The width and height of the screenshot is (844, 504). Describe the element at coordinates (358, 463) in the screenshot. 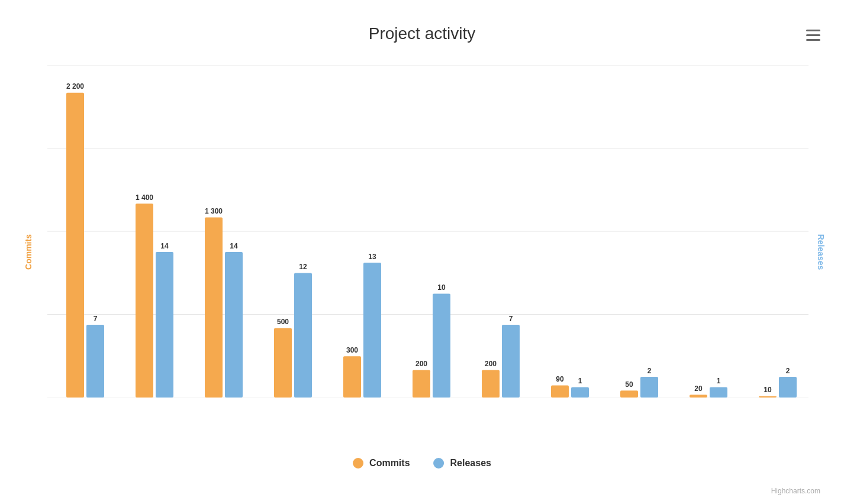

I see `legend-commits-dot` at that location.